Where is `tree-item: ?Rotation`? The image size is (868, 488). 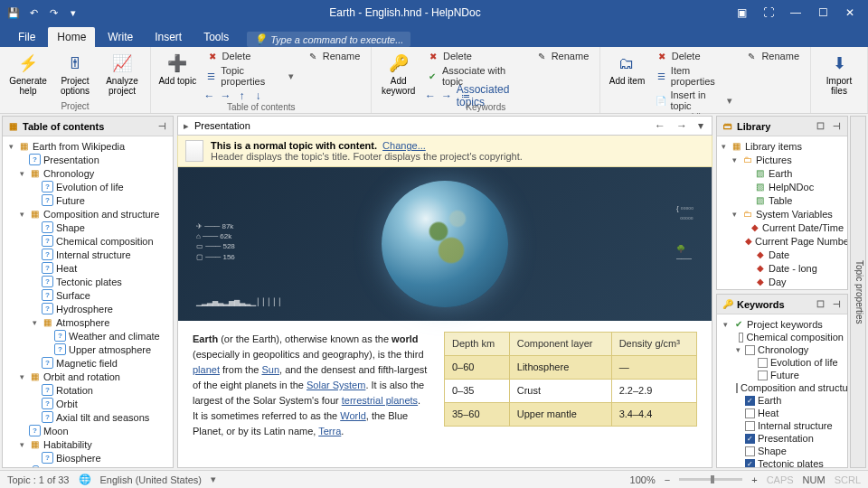
tree-item: ?Rotation is located at coordinates (88, 390).